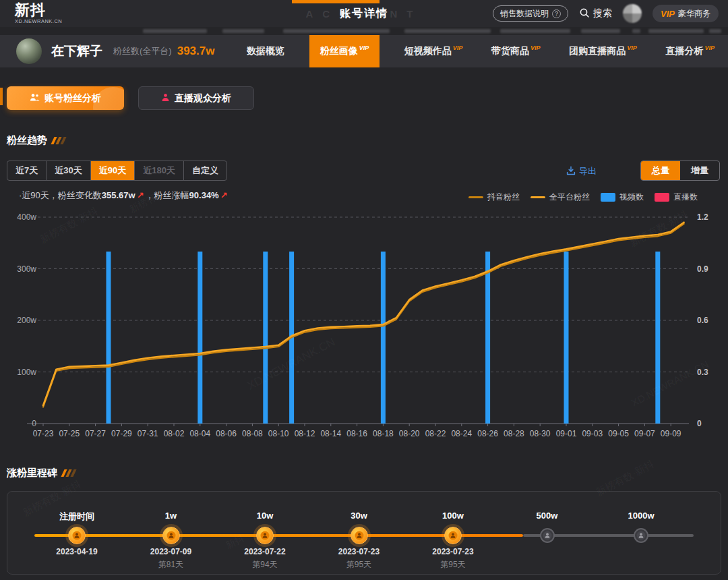 The image size is (728, 580). Describe the element at coordinates (516, 51) in the screenshot. I see `account-tab-4: 带货商品VIP` at that location.